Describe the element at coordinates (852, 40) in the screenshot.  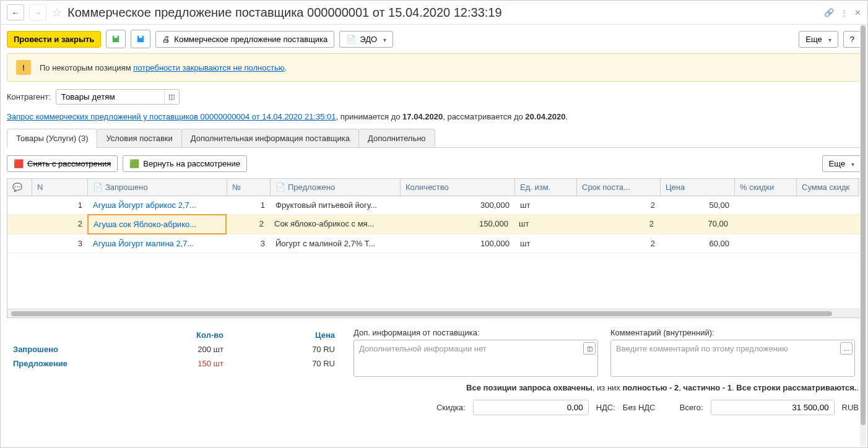
I see `help-button: ?` at that location.